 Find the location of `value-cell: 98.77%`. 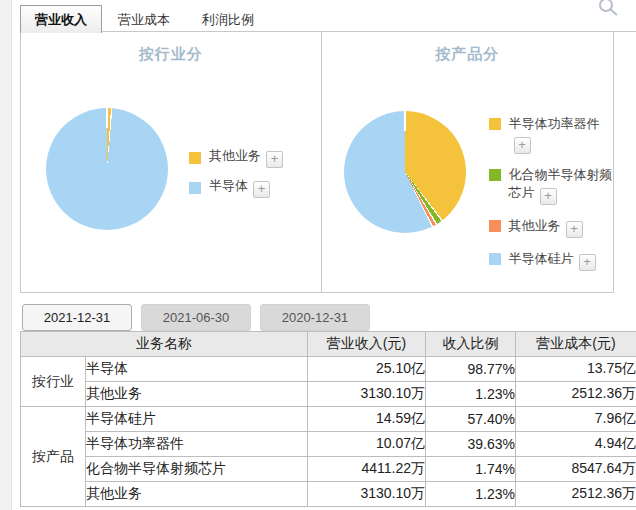

value-cell: 98.77% is located at coordinates (471, 370).